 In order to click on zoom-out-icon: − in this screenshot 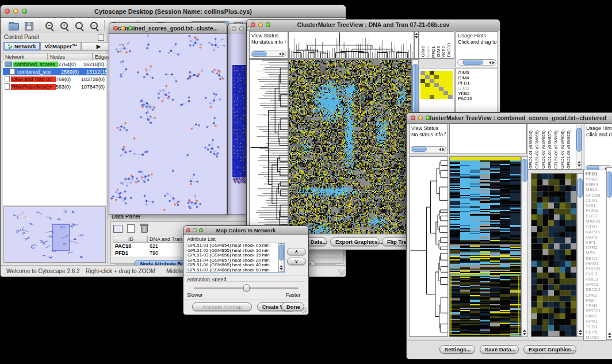, I will do `click(51, 26)`.